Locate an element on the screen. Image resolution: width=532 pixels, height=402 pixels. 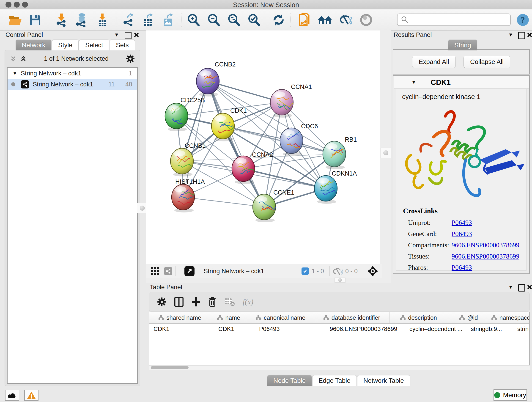
import-table-file-button is located at coordinates (102, 20).